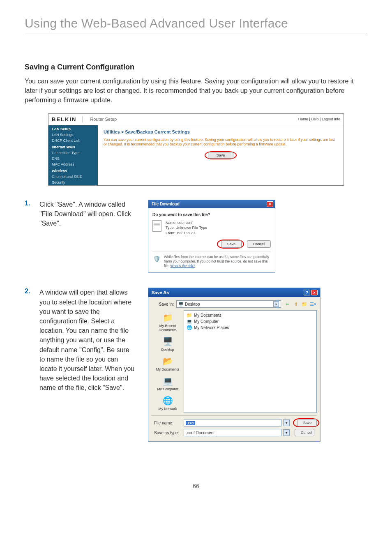 The image size is (392, 560). Describe the element at coordinates (191, 228) in the screenshot. I see `file-type: Unknown File Type` at that location.